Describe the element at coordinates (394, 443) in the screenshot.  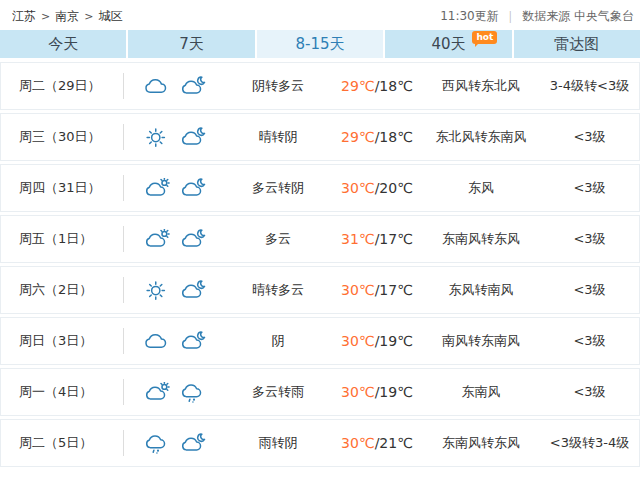
I see `temp-low: /21℃` at that location.